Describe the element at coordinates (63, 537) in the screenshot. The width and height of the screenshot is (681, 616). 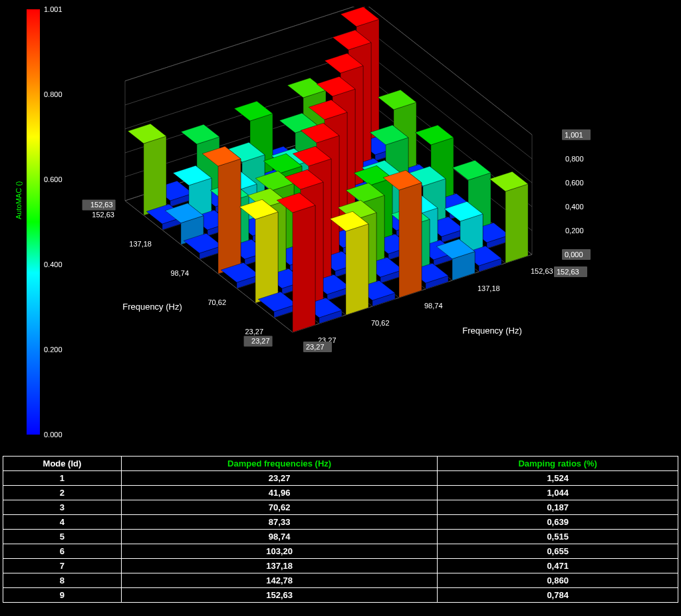
I see `table-cell: 5` at that location.